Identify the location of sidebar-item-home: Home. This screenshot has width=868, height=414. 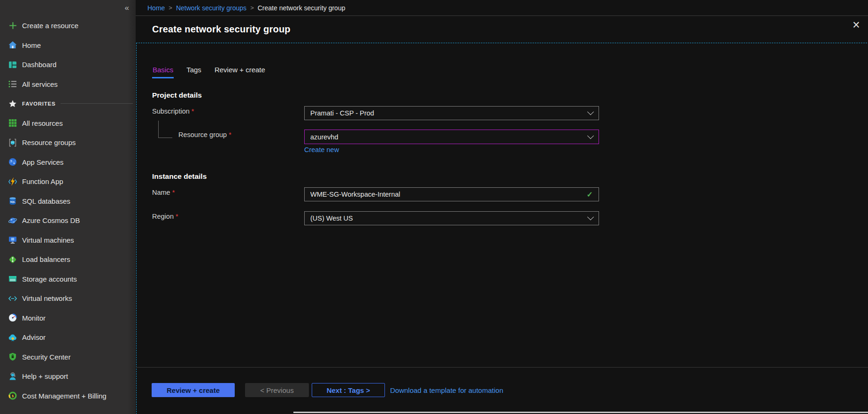
(68, 46).